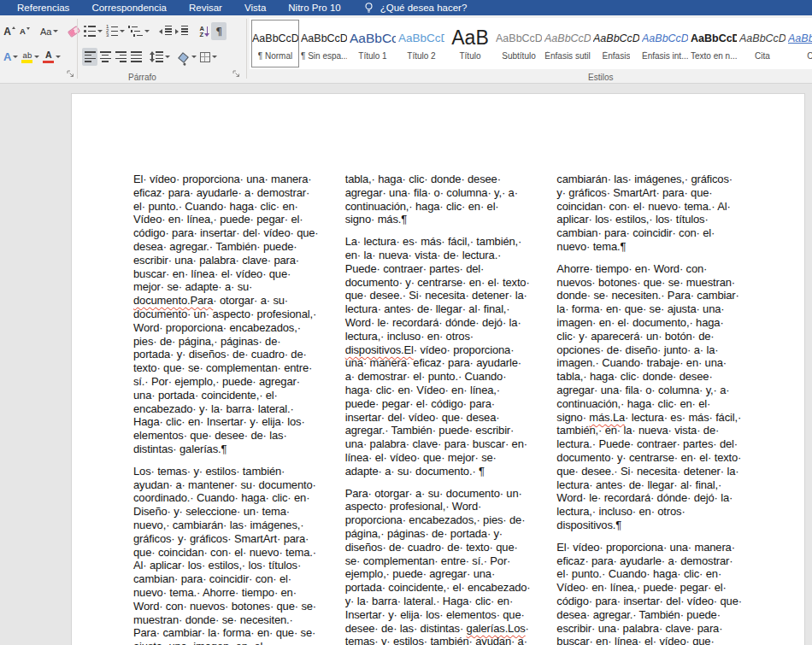 The width and height of the screenshot is (812, 645). What do you see at coordinates (373, 38) in the screenshot?
I see `style-preview: AaBbCc` at bounding box center [373, 38].